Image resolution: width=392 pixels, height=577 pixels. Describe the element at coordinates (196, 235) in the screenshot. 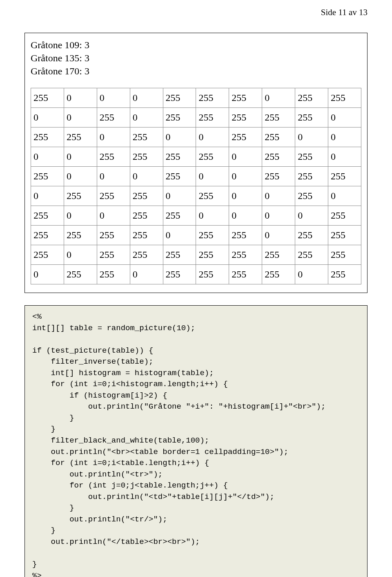

I see `table-row: 25525525525502552550255255` at that location.